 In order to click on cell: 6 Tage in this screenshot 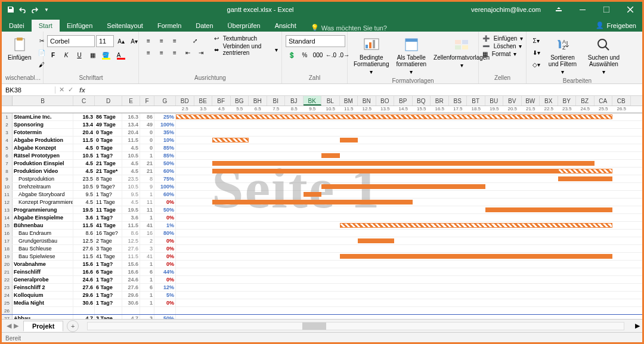, I will do `click(109, 272)`.